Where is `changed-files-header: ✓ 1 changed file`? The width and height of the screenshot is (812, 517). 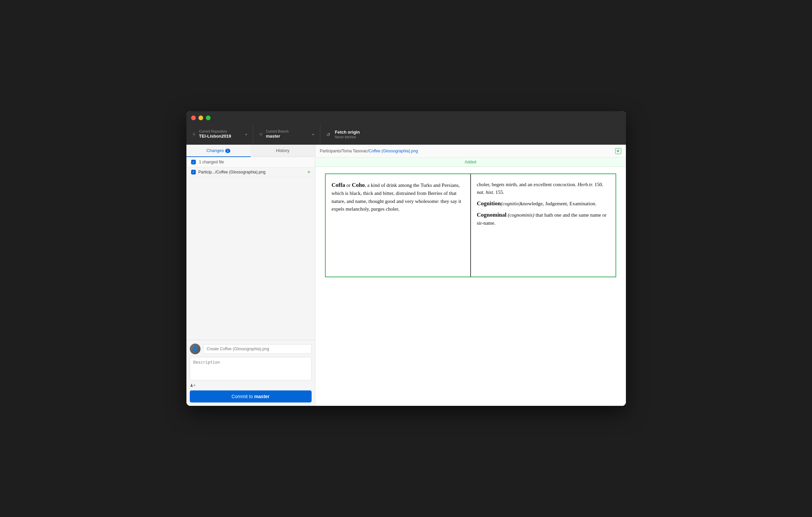
changed-files-header: ✓ 1 changed file is located at coordinates (251, 162).